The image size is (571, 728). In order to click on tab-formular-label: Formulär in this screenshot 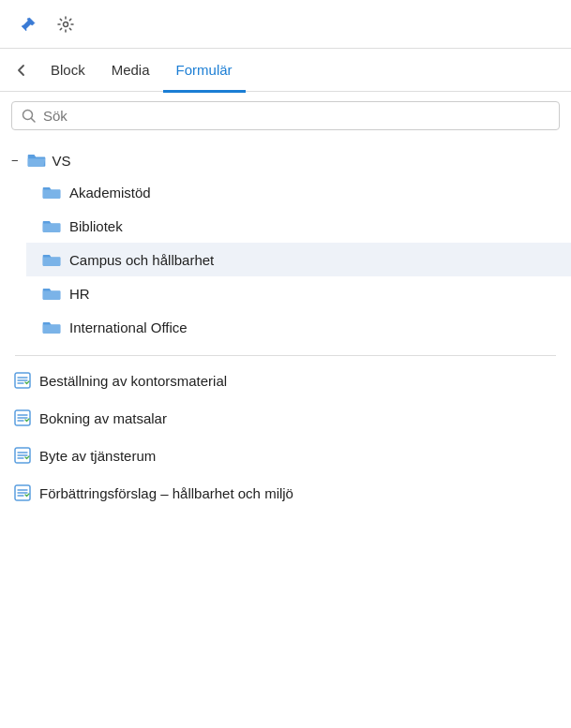, I will do `click(204, 69)`.